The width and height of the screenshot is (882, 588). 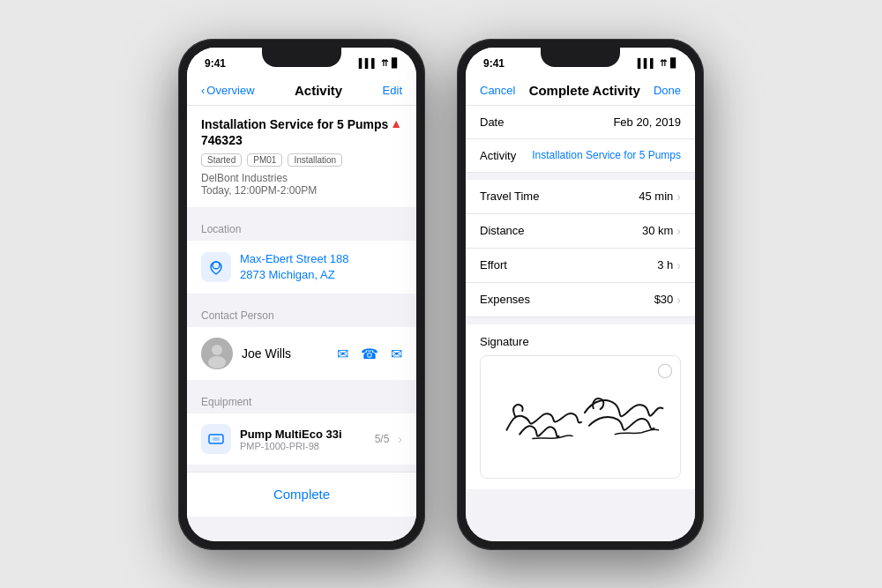 What do you see at coordinates (580, 342) in the screenshot?
I see `signature-label: Signature` at bounding box center [580, 342].